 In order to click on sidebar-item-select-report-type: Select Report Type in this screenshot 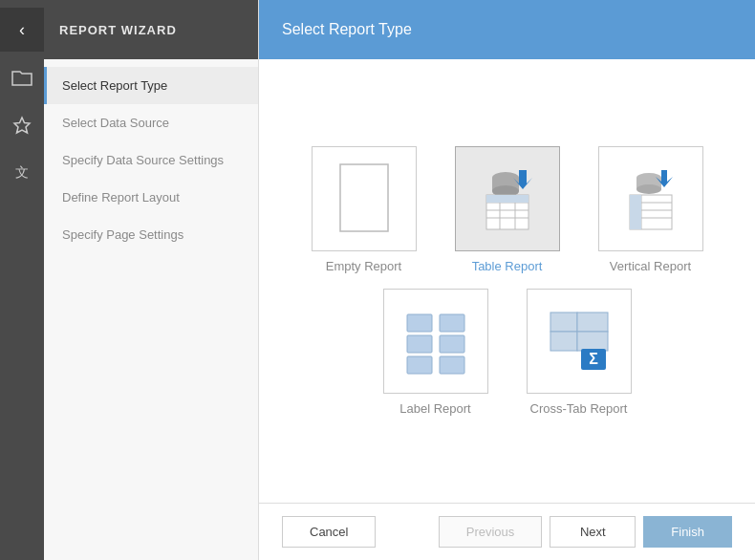, I will do `click(151, 86)`.